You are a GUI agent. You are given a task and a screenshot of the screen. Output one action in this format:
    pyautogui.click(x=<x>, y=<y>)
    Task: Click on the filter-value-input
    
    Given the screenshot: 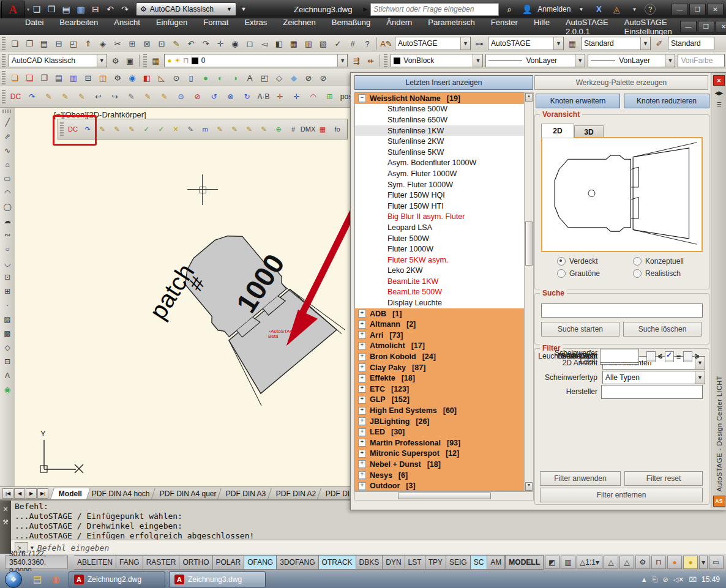 What is the action you would take?
    pyautogui.click(x=619, y=356)
    